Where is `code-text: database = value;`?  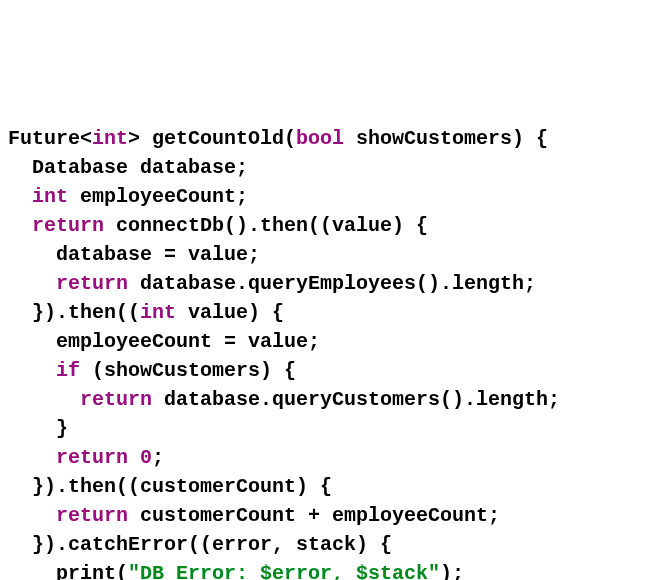 code-text: database = value; is located at coordinates (134, 254).